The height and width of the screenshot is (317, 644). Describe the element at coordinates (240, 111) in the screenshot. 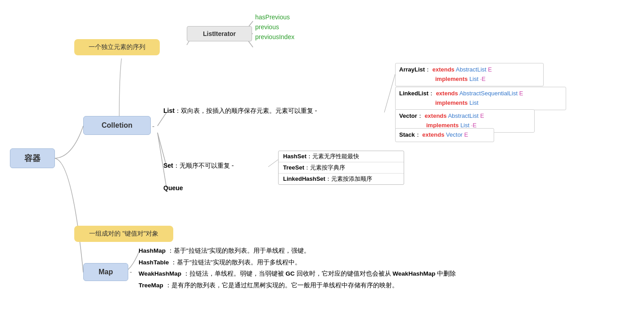

I see `list-text: List：双向表，按插入的顺序保存元素。元素可以重复 -` at that location.